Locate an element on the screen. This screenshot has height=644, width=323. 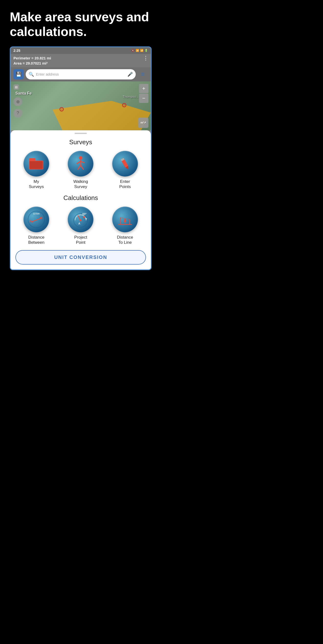
area-unit-icon: m²↗ is located at coordinates (143, 122).